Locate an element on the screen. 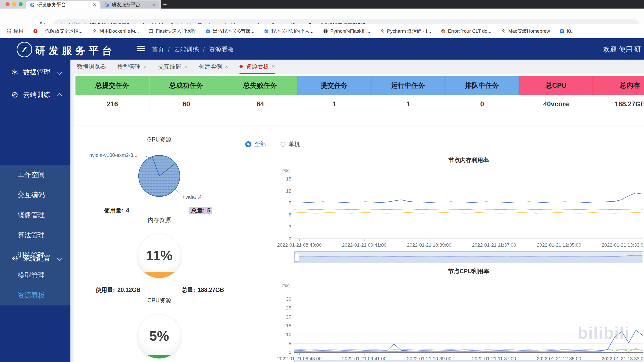  content-left-gutter is located at coordinates (72, 211).